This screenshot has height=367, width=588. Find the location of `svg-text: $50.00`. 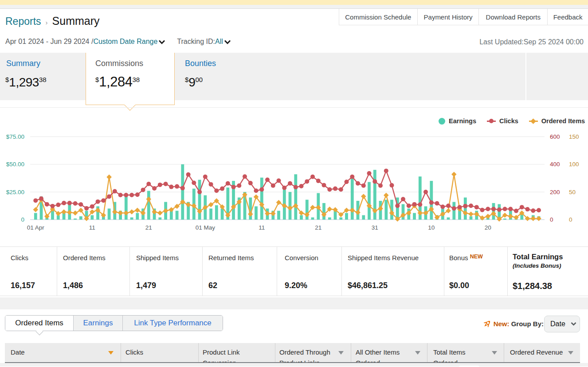

svg-text: $50.00 is located at coordinates (15, 164).